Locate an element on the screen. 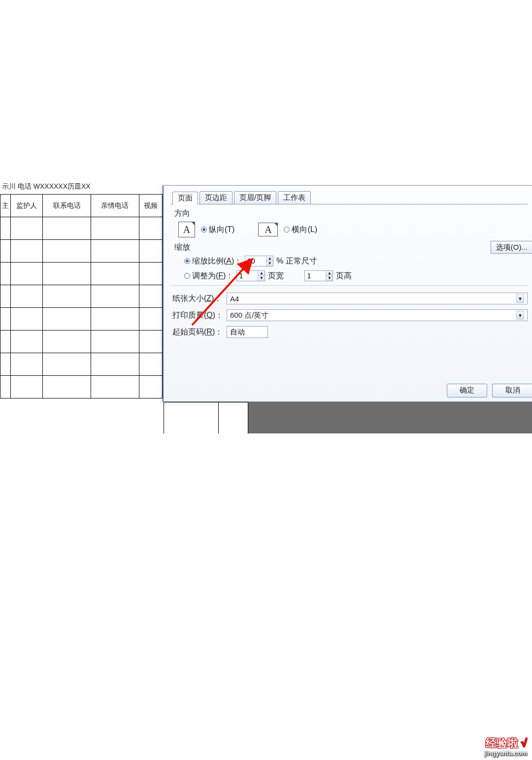 The height and width of the screenshot is (760, 532). workspace-bg is located at coordinates (390, 418).